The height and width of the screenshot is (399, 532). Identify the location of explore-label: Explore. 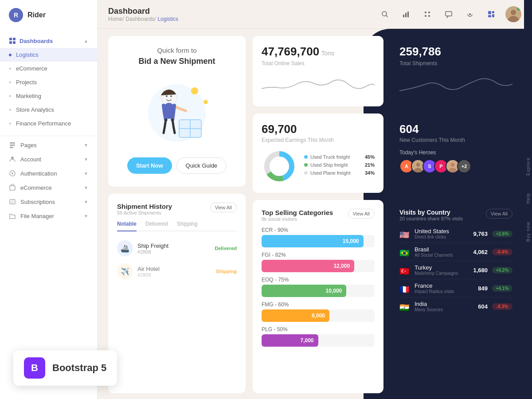
(528, 167).